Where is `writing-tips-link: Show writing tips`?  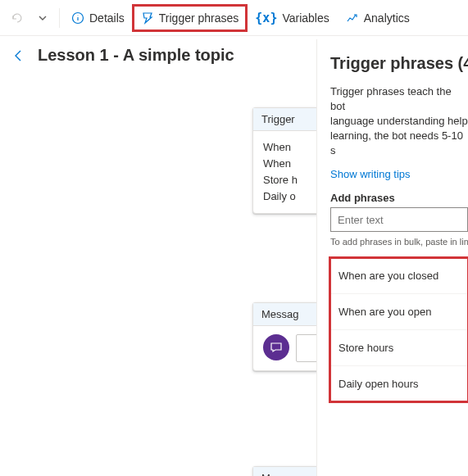 writing-tips-link: Show writing tips is located at coordinates (370, 174).